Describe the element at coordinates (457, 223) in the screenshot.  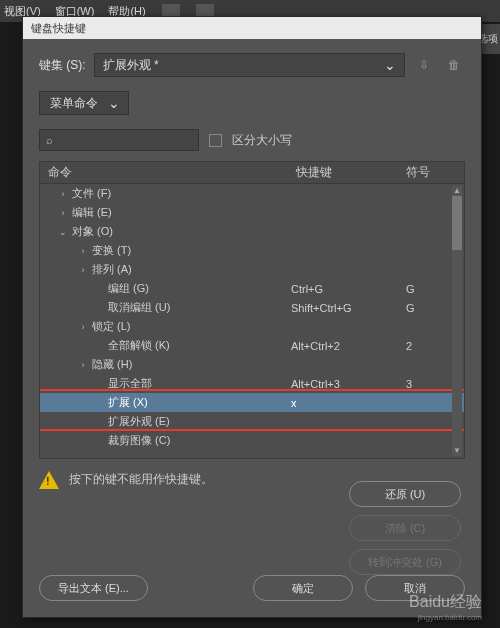
I see `scroll-thumb` at that location.